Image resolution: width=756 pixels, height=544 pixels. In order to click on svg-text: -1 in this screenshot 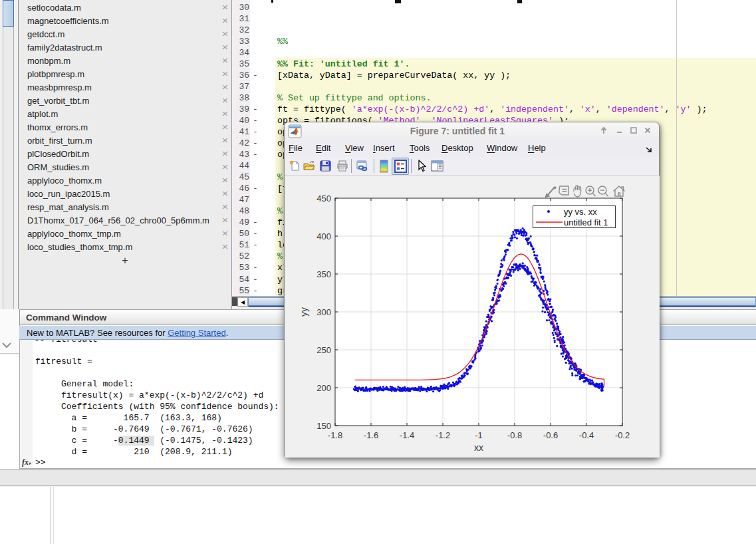, I will do `click(479, 435)`.